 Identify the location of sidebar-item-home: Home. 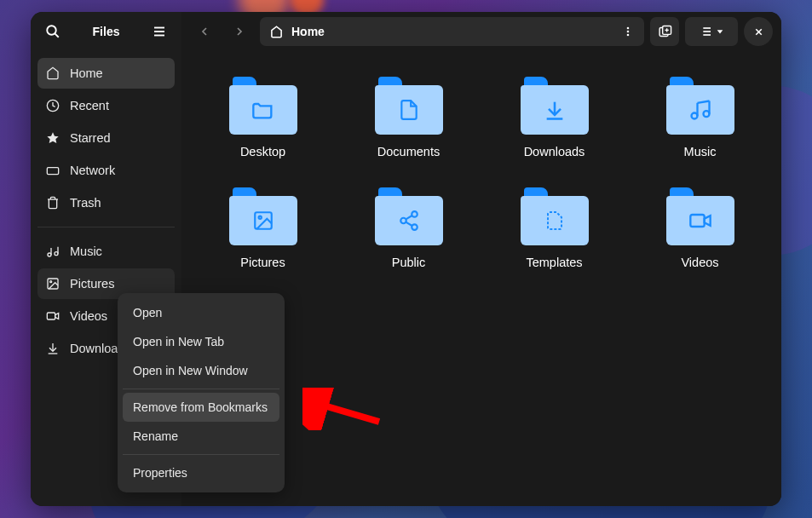
(106, 73).